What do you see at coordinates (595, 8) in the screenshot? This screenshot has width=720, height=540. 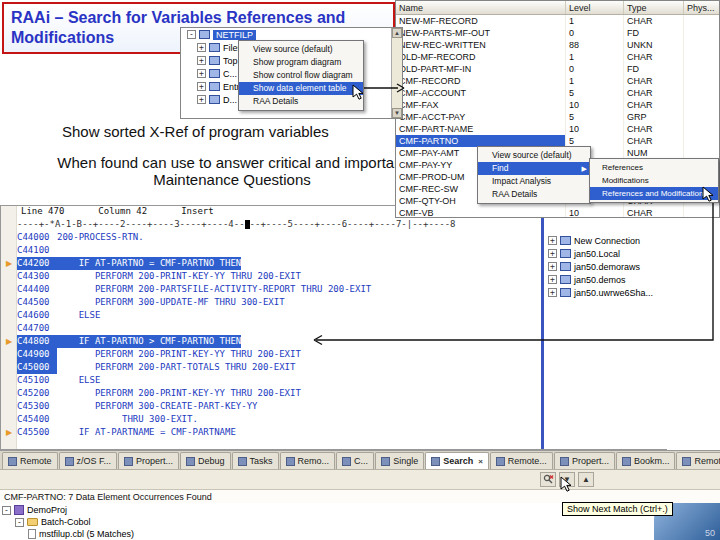 I see `column-header-level: Level` at bounding box center [595, 8].